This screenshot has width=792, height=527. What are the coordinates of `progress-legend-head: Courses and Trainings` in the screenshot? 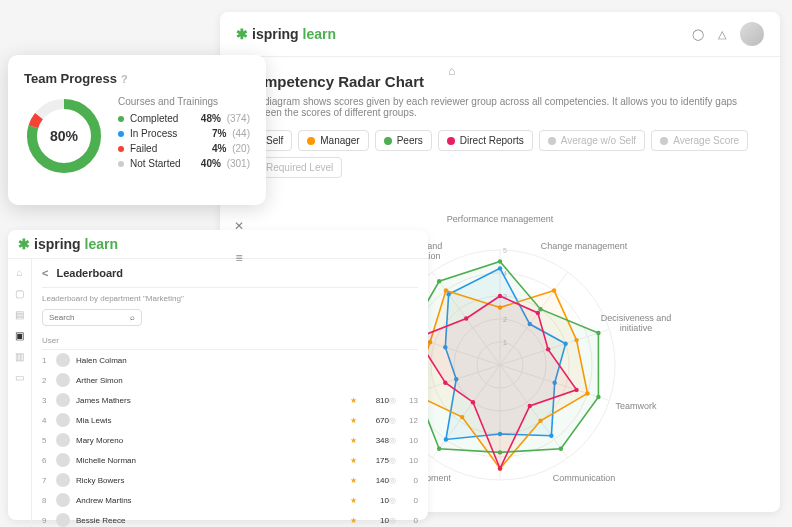 It's located at (184, 102).